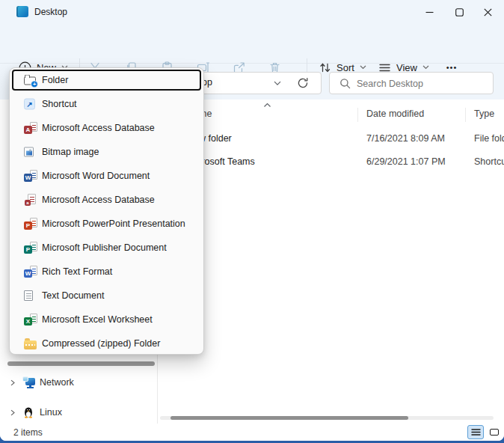  What do you see at coordinates (411, 83) in the screenshot?
I see `search-input: Search Desktop` at bounding box center [411, 83].